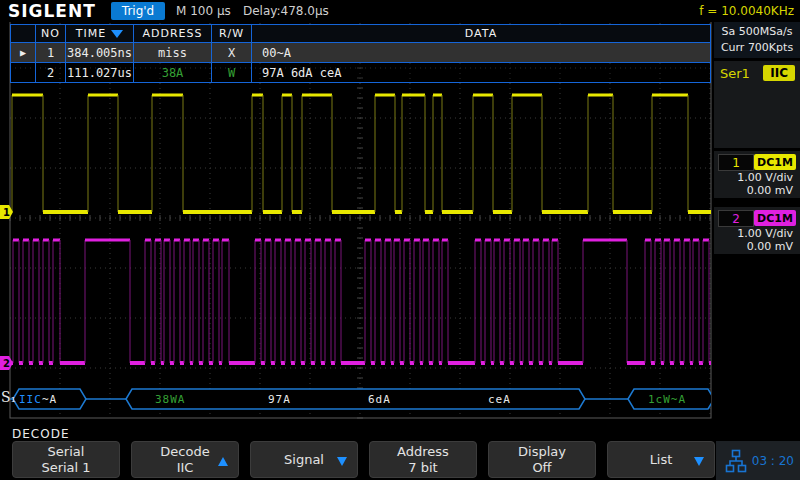 Image resolution: width=800 pixels, height=480 pixels. I want to click on menu-button-signal: Signal, so click(304, 460).